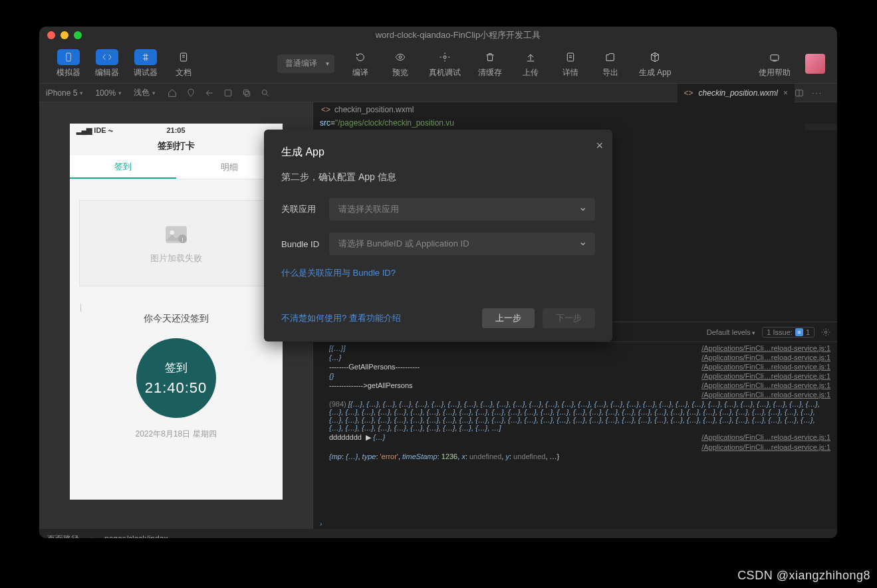  Describe the element at coordinates (462, 209) in the screenshot. I see `app-select: 请选择关联应用` at that location.